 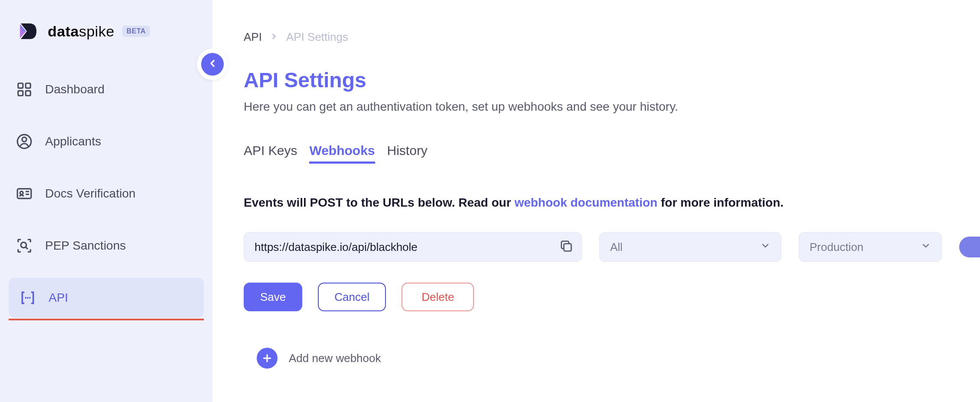 What do you see at coordinates (274, 37) in the screenshot?
I see `chevron-right-icon` at bounding box center [274, 37].